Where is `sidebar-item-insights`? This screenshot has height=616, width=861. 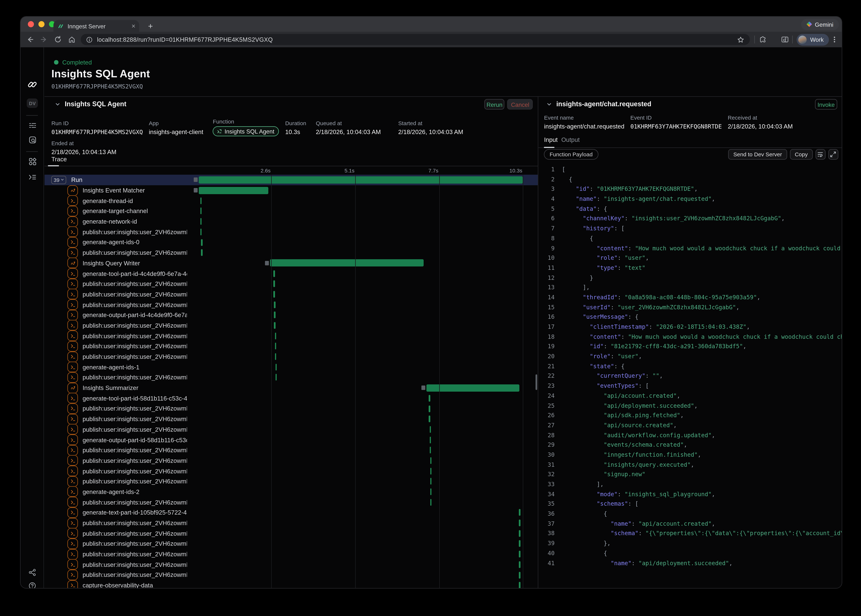 sidebar-item-insights is located at coordinates (33, 140).